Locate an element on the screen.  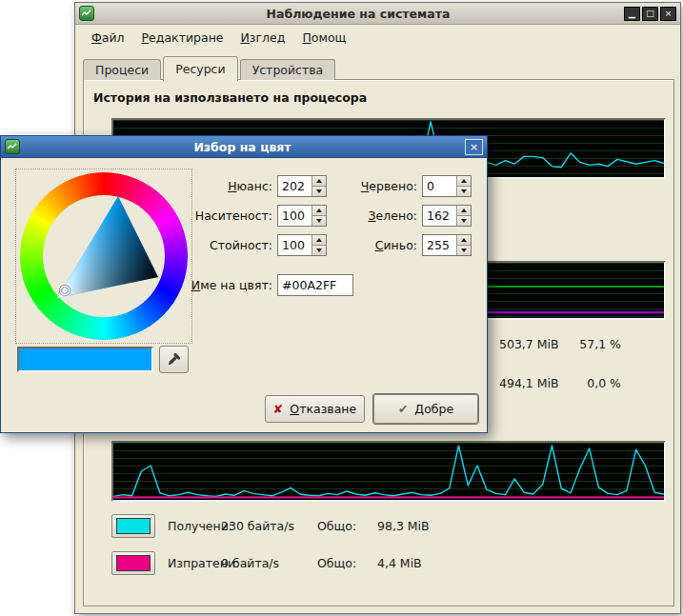
close-button: × is located at coordinates (669, 13).